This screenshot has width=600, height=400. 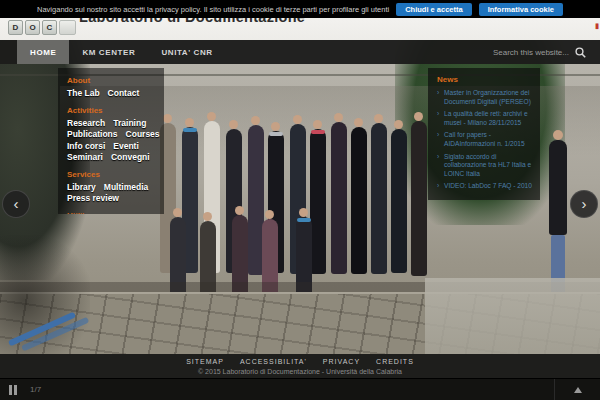 What do you see at coordinates (517, 52) in the screenshot?
I see `search-input` at bounding box center [517, 52].